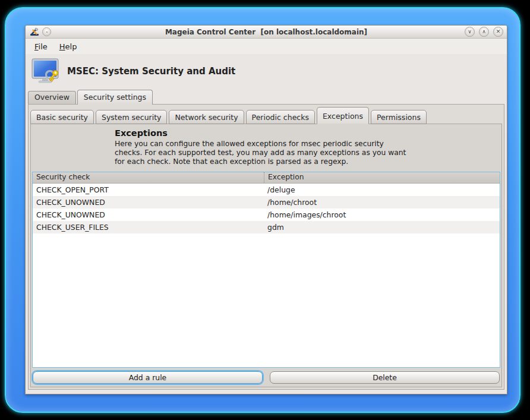 This screenshot has height=420, width=530. I want to click on delete-button: Delete, so click(385, 378).